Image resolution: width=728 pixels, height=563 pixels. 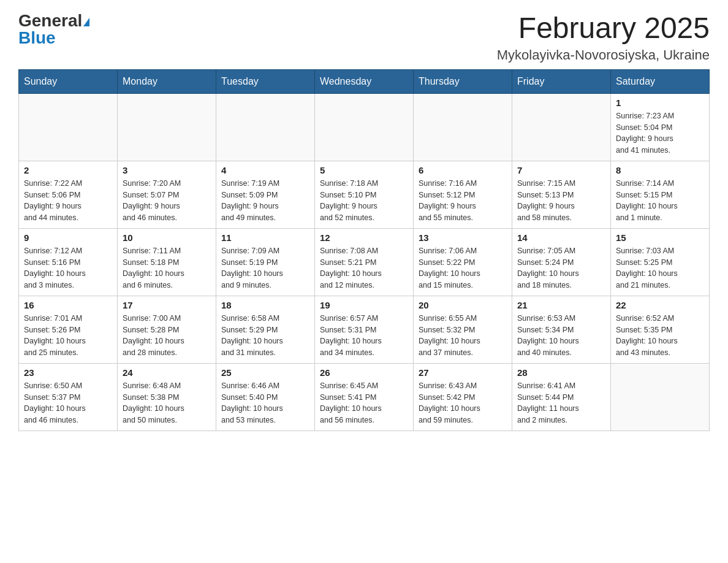 What do you see at coordinates (265, 404) in the screenshot?
I see `day-info: Sunrise: 6:46 AM Sunset: 5:40 PM Dayligh…` at bounding box center [265, 404].